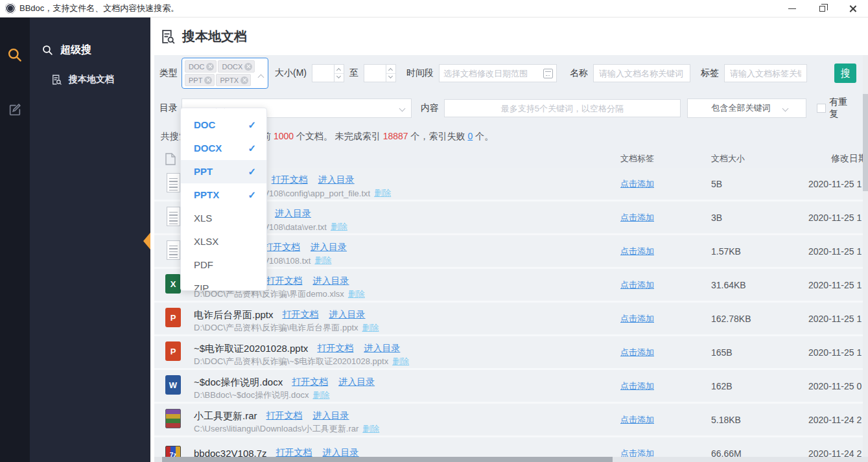  I want to click on failed-count-link: 0, so click(470, 136).